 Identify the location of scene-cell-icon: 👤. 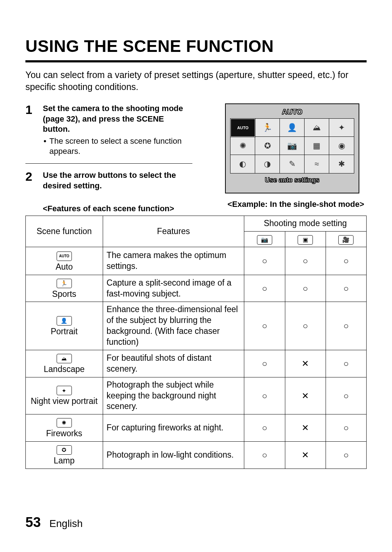
(292, 128).